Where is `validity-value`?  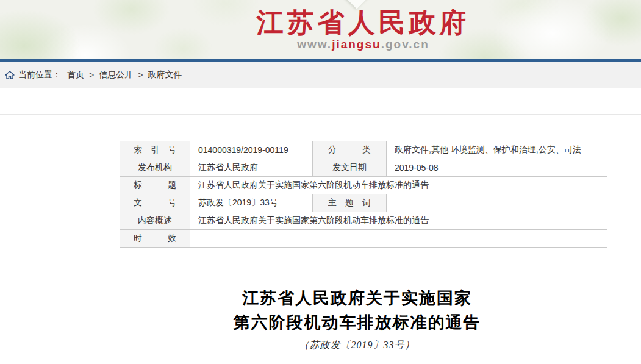 validity-value is located at coordinates (399, 239).